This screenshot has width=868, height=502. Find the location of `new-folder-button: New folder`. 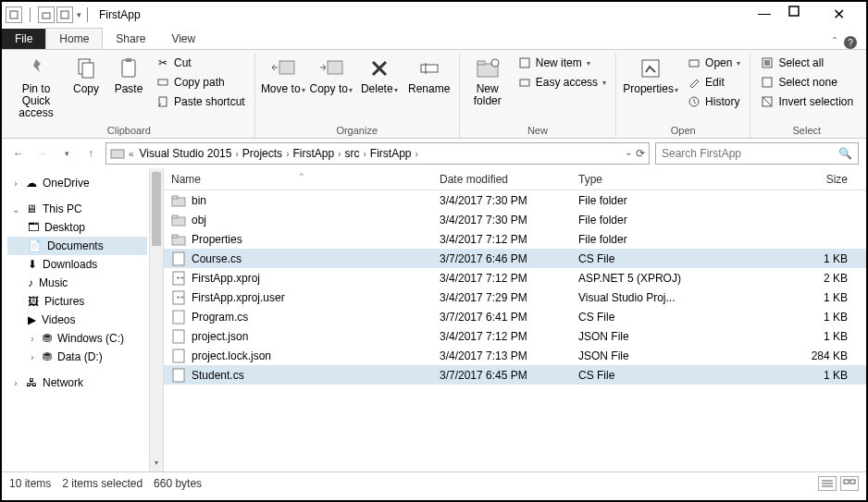

new-folder-button: New folder is located at coordinates (488, 80).